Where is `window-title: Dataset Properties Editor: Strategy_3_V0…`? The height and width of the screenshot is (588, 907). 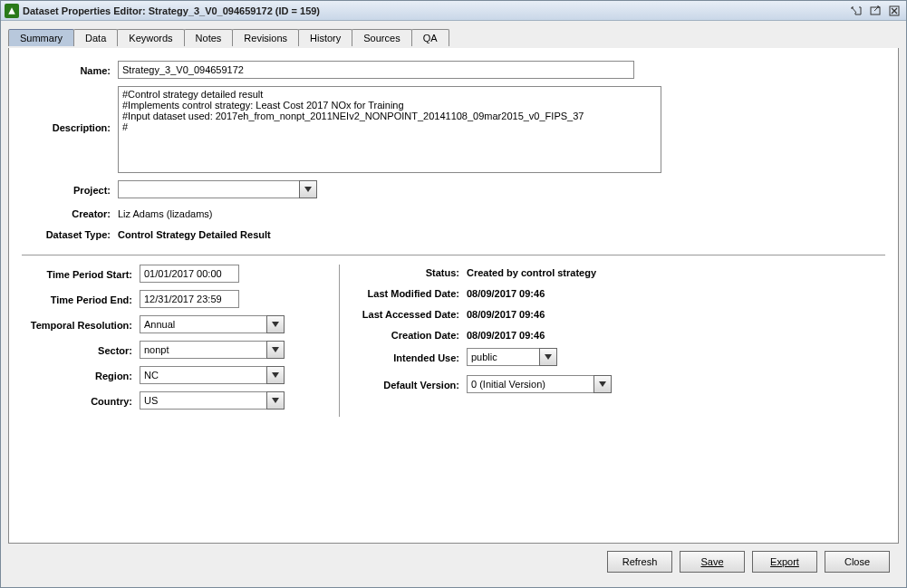 window-title: Dataset Properties Editor: Strategy_3_V0… is located at coordinates (435, 11).